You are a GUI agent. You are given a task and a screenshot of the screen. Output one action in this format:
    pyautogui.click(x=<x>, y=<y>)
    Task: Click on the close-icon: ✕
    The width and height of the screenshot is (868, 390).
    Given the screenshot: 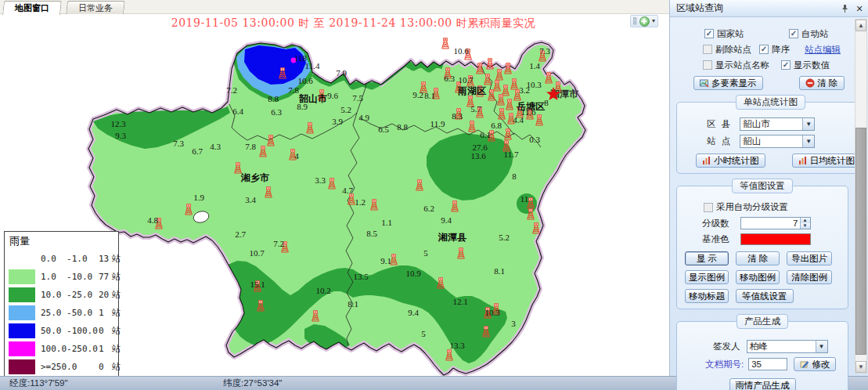 What is the action you would take?
    pyautogui.click(x=859, y=9)
    